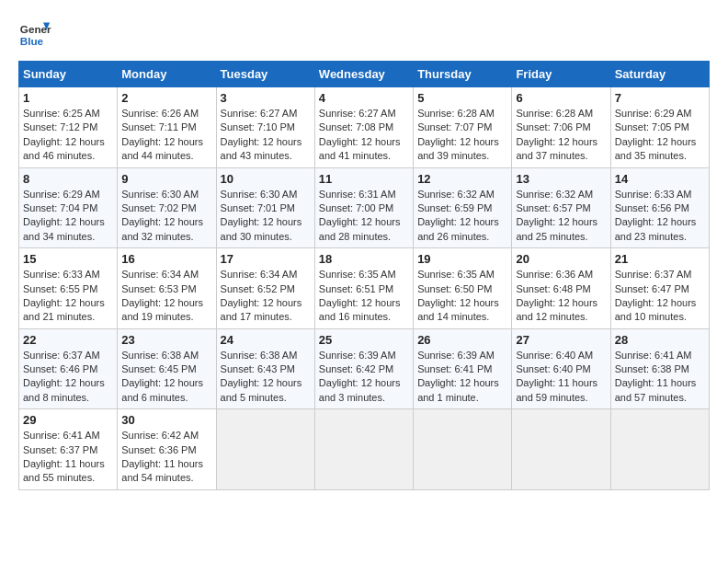 Image resolution: width=728 pixels, height=563 pixels. I want to click on day-info: Sunrise: 6:40 AM Sunset: 6:40 PM Dayligh…, so click(561, 377).